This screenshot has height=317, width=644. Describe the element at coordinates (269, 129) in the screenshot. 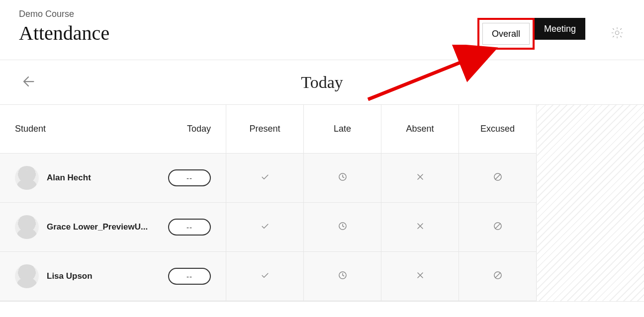

I see `table-header-row: Student Today Present Late Absent Excuse…` at that location.